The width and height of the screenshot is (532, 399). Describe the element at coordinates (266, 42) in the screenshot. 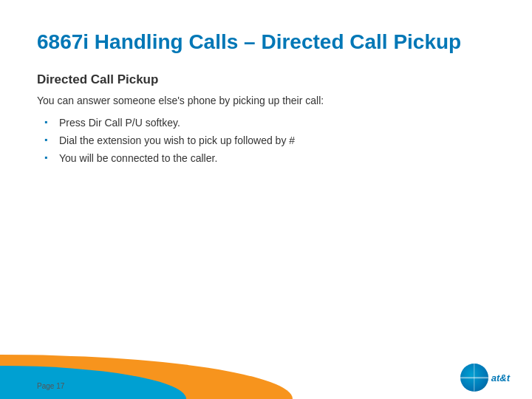

I see `slide-title: 6867i Handling Calls – Directed Call Pic…` at that location.